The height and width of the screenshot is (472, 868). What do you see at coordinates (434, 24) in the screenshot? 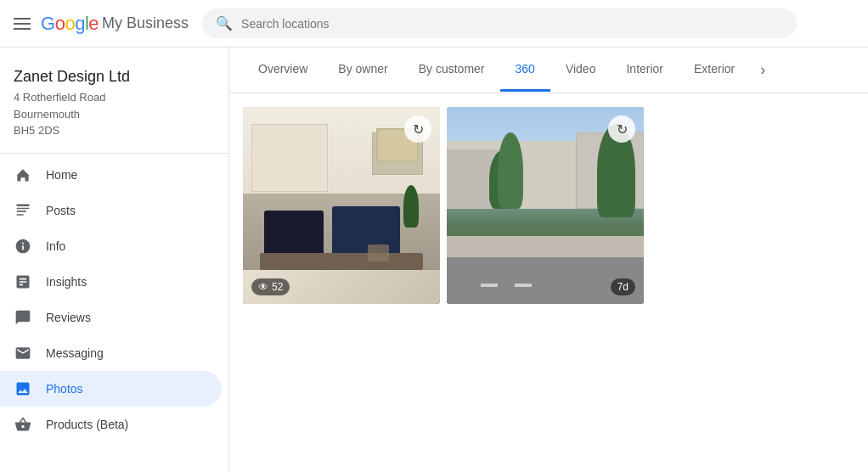
I see `header: Google My Business 🔍` at bounding box center [434, 24].